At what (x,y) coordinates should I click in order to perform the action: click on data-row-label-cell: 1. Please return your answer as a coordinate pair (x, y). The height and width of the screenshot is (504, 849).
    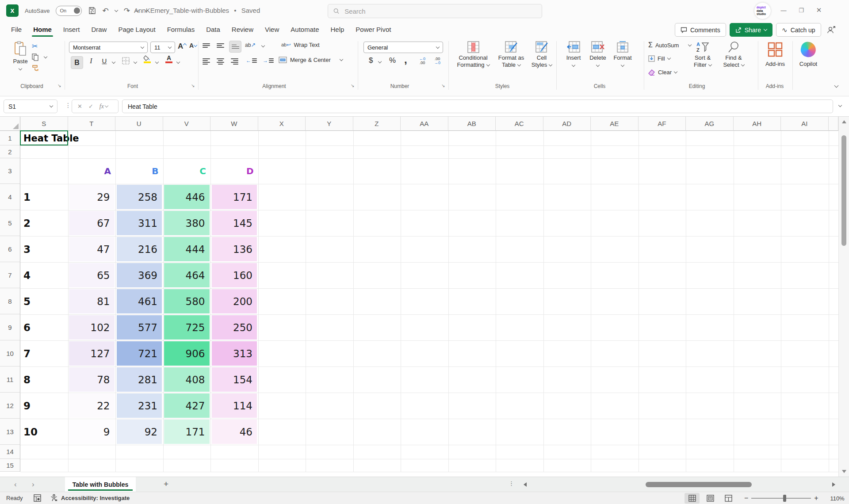
    Looking at the image, I should click on (43, 197).